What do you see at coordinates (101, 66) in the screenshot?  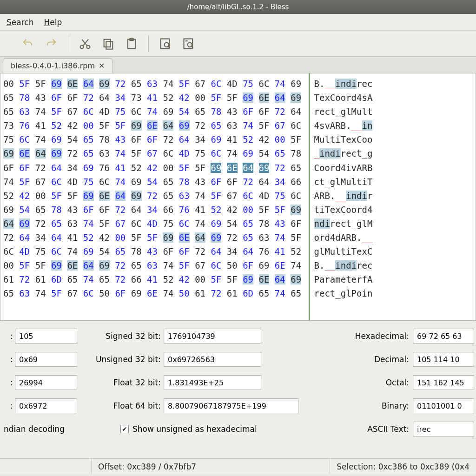 I see `tab-close-icon: ✕` at bounding box center [101, 66].